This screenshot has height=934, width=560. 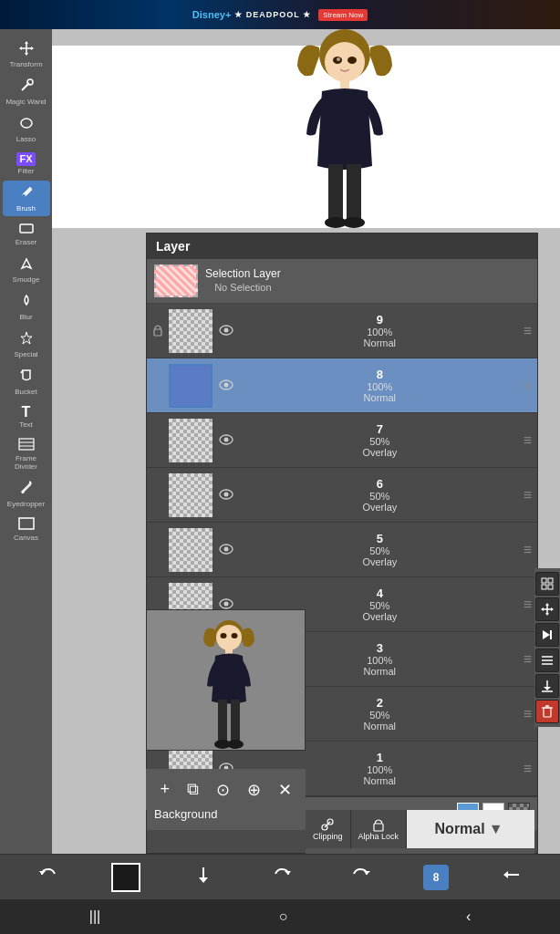 I want to click on clipping-button: Clipping, so click(x=328, y=829).